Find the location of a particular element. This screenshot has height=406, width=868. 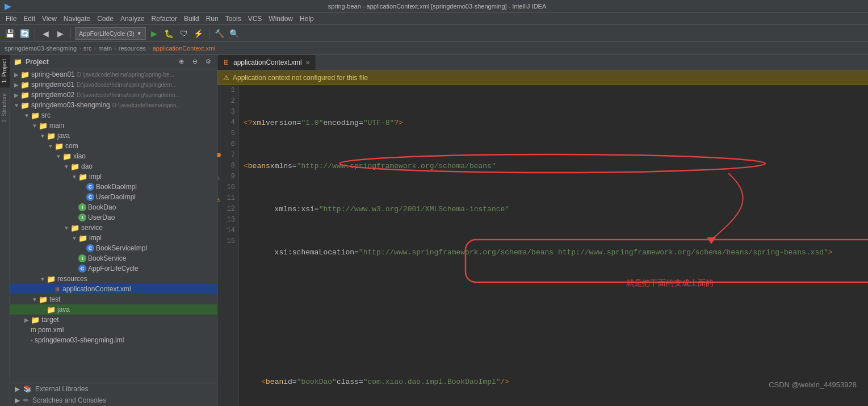

breadcrumb-module: springdemo03-shengming is located at coordinates (41, 48).